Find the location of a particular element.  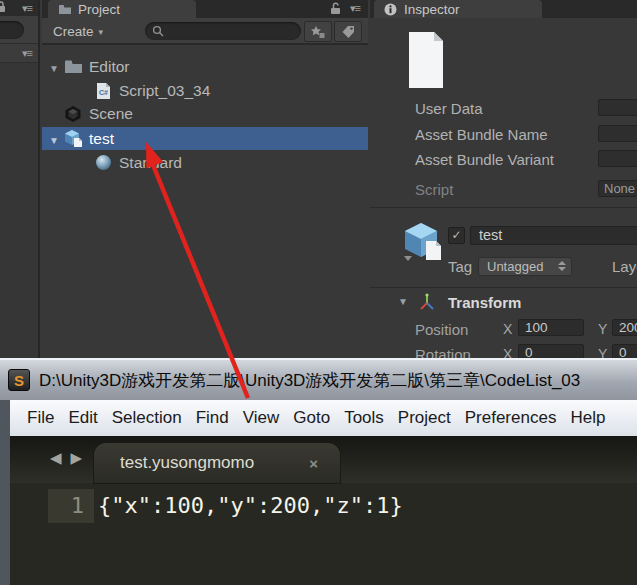

tag-icon is located at coordinates (348, 32).